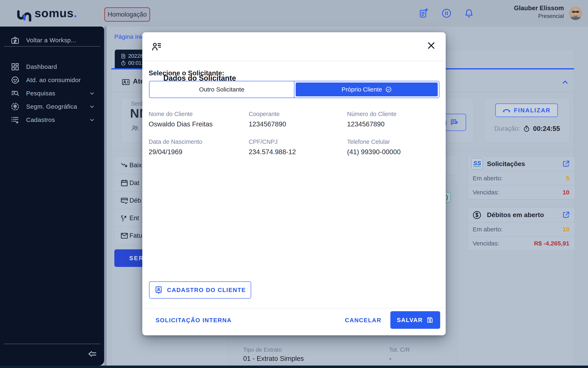 The height and width of the screenshot is (368, 588). Describe the element at coordinates (127, 15) in the screenshot. I see `environment-badge: Homologação` at that location.